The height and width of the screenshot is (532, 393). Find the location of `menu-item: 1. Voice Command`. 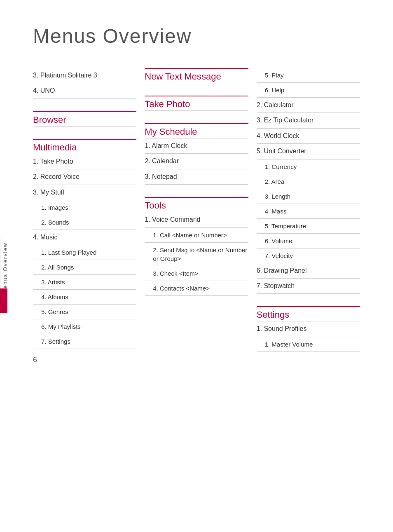

menu-item: 1. Voice Command is located at coordinates (196, 220).